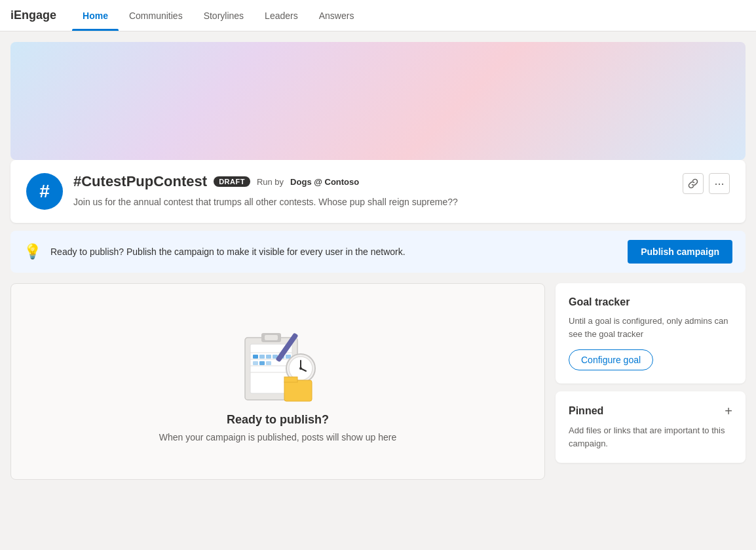 The height and width of the screenshot is (550, 756). I want to click on run-by-name: Dogs @ Contoso, so click(325, 182).